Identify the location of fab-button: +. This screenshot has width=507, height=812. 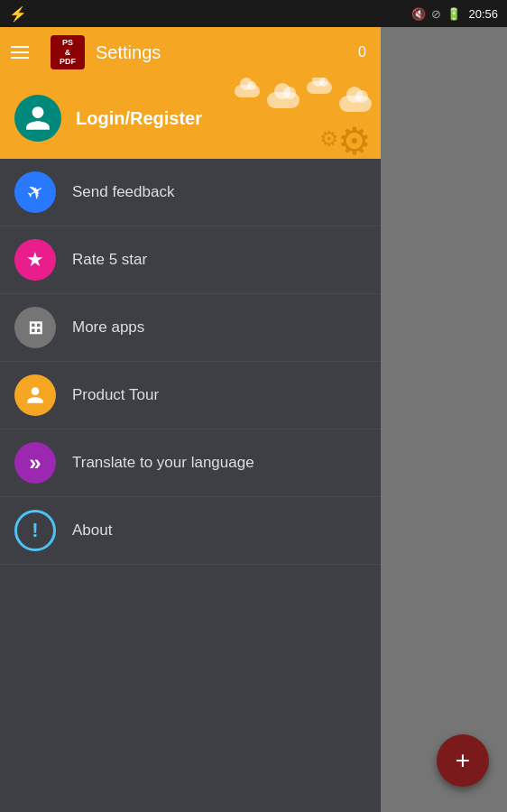
(463, 761).